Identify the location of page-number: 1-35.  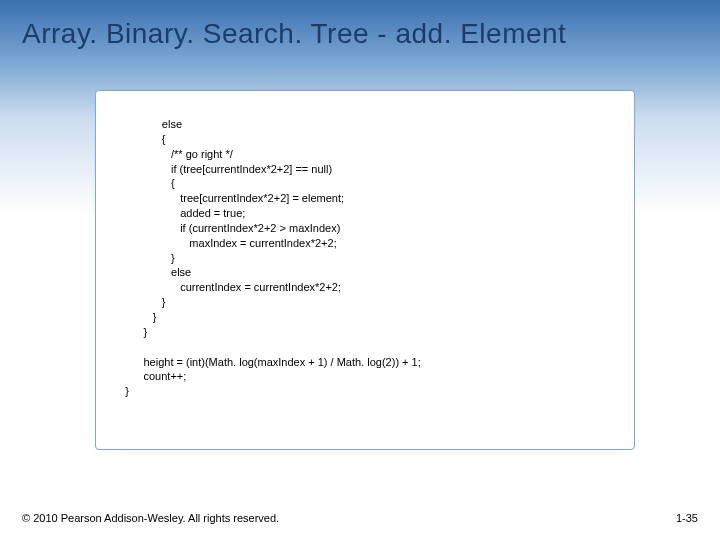
(687, 518).